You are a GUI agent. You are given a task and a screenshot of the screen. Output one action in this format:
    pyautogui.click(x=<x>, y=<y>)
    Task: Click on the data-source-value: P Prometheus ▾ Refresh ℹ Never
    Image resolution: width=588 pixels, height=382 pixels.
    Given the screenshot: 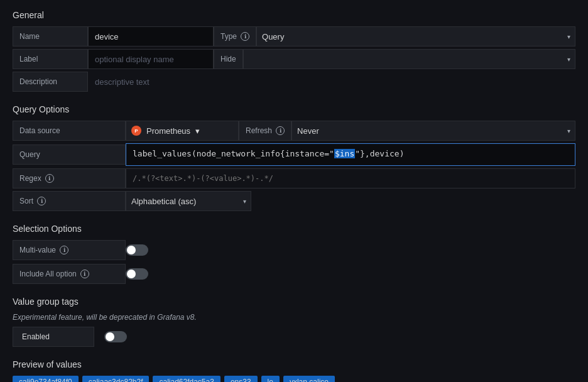 What is the action you would take?
    pyautogui.click(x=351, y=131)
    